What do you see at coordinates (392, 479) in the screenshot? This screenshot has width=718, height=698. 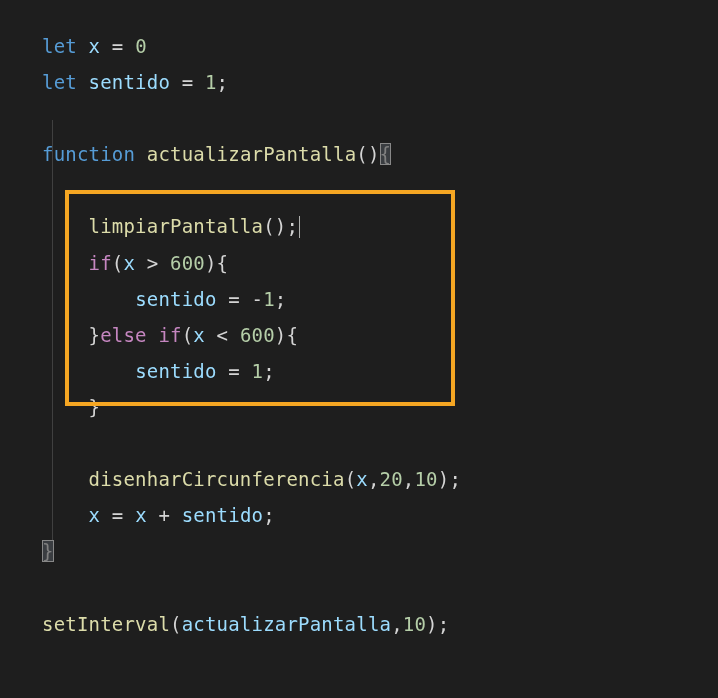 I see `number-literal: 20` at bounding box center [392, 479].